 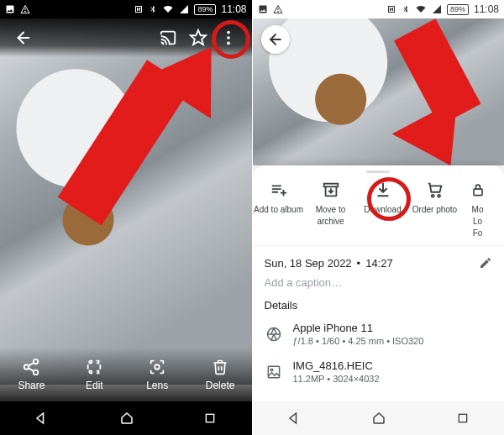 What do you see at coordinates (435, 210) in the screenshot?
I see `order-photo-label: Order photo` at bounding box center [435, 210].